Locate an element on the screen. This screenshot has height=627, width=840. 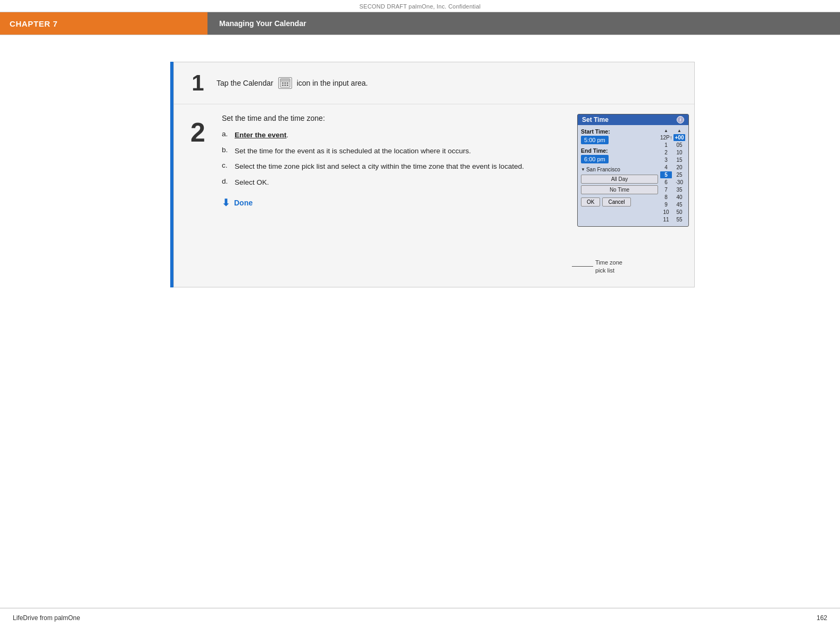
hour-11: 11 is located at coordinates (666, 219).